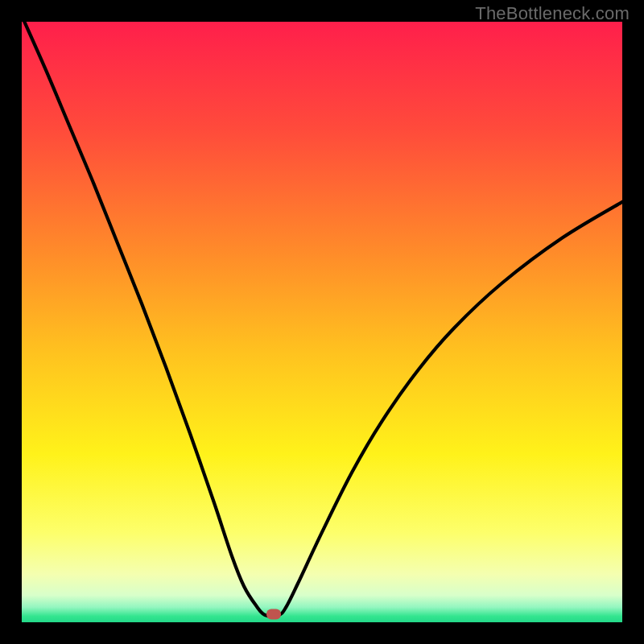 The width and height of the screenshot is (644, 644). What do you see at coordinates (274, 615) in the screenshot?
I see `optimal-point-marker` at bounding box center [274, 615].